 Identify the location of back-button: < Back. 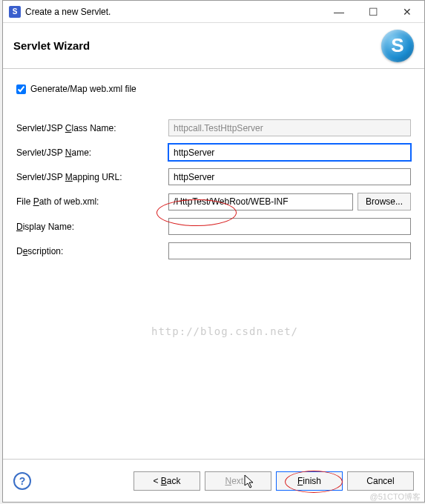
(167, 481).